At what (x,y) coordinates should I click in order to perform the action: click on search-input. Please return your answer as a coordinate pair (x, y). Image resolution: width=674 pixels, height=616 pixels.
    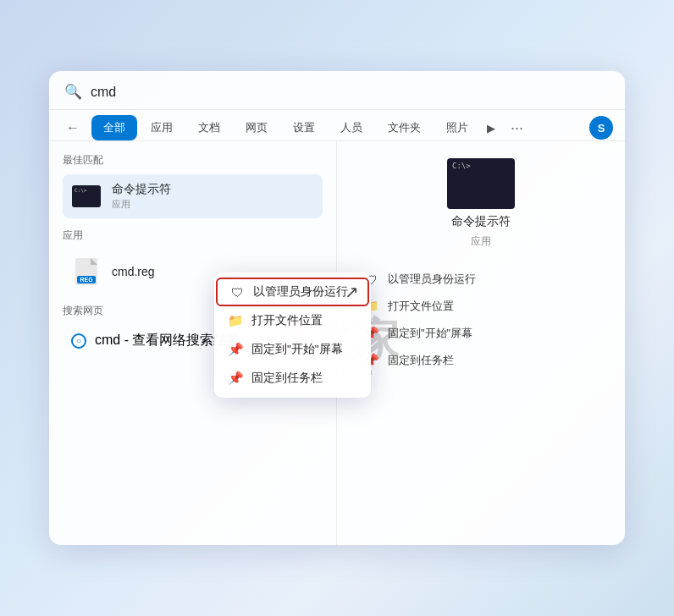
    Looking at the image, I should click on (351, 92).